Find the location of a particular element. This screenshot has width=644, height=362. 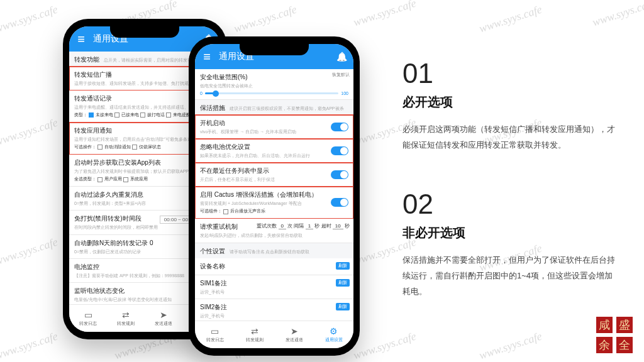

bottom-nav: ▭转发日志 ⇄转发规则 ➤发送通道 ⚙通用设置 is located at coordinates (274, 334).